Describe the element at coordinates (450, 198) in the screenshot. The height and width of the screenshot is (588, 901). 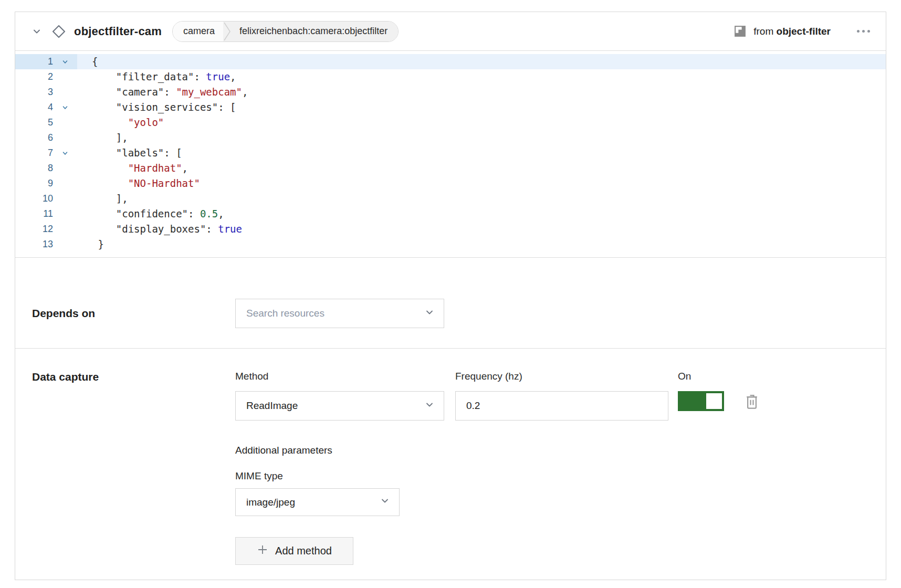
I see `code-line-10: 10 ],` at that location.